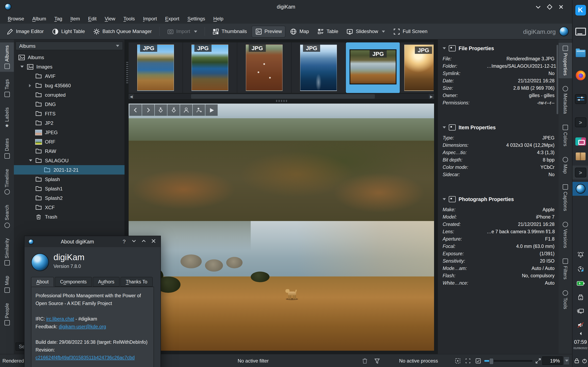 The image size is (588, 367). Describe the element at coordinates (580, 53) in the screenshot. I see `file-manager-icon` at that location.